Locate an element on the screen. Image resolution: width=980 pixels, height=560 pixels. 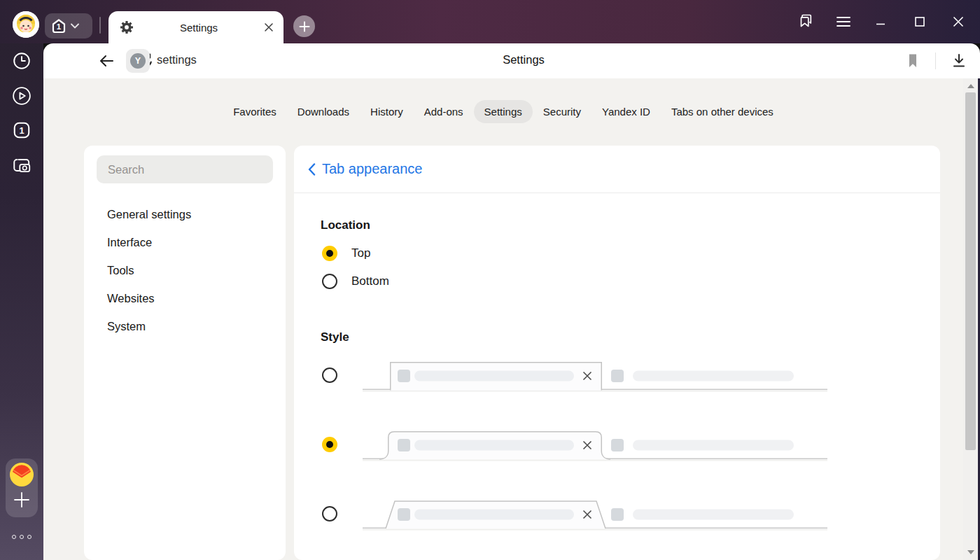
sidebar-item-general-settings: General settings is located at coordinates (185, 214).